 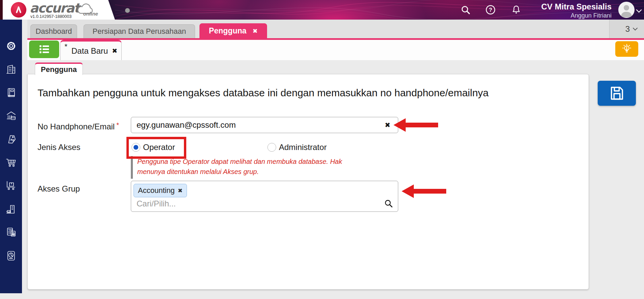 What do you see at coordinates (139, 31) in the screenshot?
I see `tab-label: Persiapan Data Perusahaan` at bounding box center [139, 31].